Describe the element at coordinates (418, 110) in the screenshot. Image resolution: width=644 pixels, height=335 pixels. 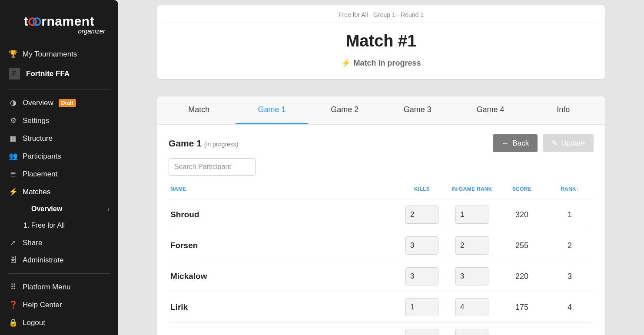
I see `tab-game-3: Game 3` at that location.